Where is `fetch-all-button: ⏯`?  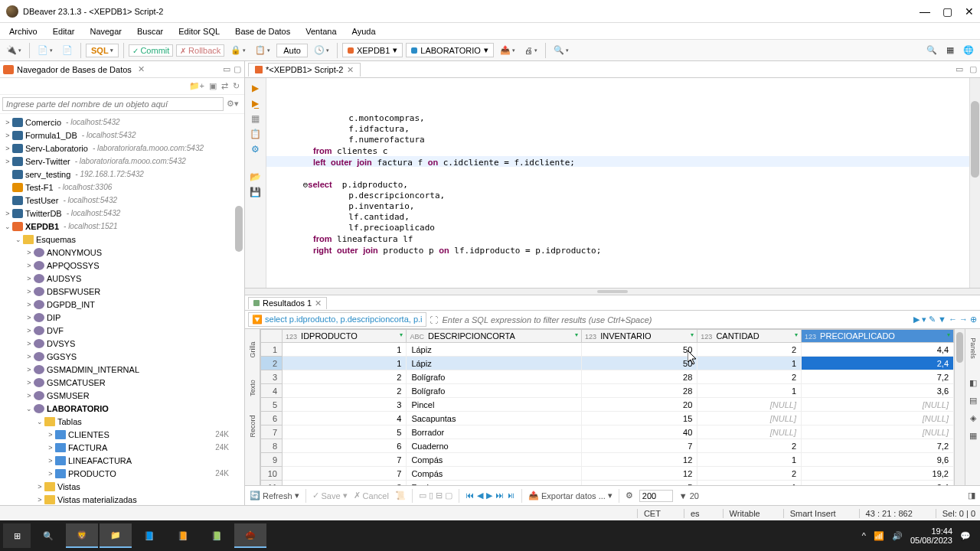 fetch-all-button: ⏯ is located at coordinates (511, 496).